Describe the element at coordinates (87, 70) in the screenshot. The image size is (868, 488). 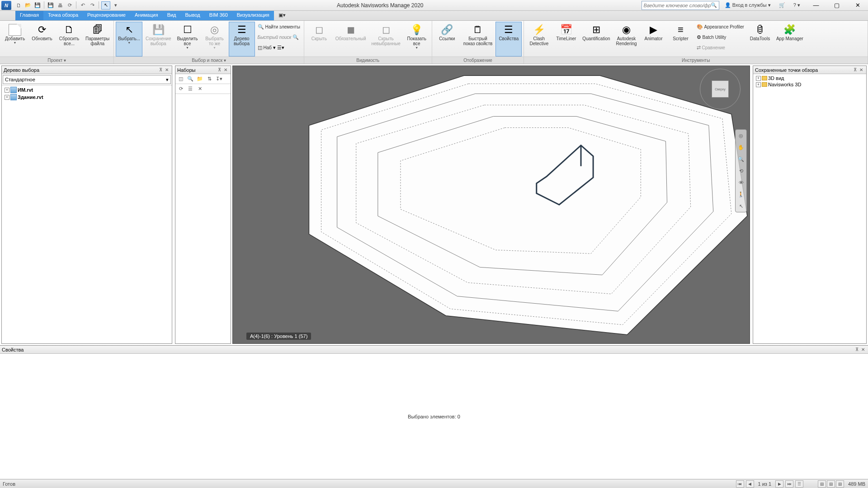
I see `panel-header: Дерево выбора ⊼ ✕` at that location.